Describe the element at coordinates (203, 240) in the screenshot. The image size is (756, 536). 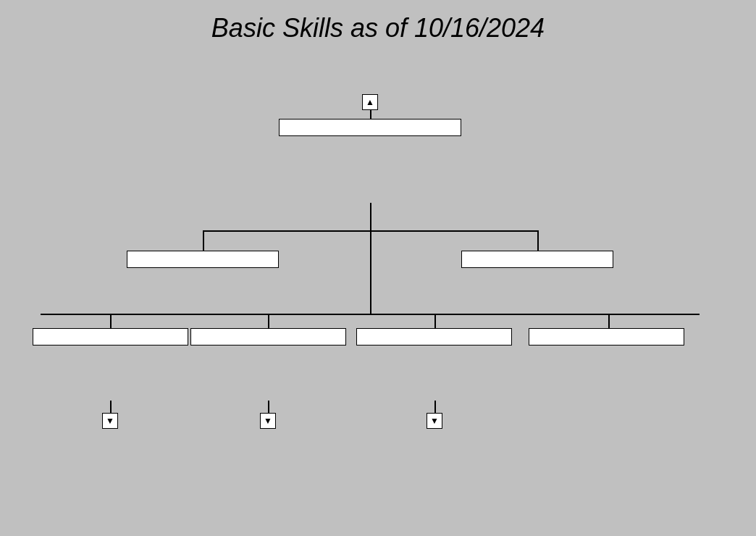
I see `l1-left-vline` at that location.